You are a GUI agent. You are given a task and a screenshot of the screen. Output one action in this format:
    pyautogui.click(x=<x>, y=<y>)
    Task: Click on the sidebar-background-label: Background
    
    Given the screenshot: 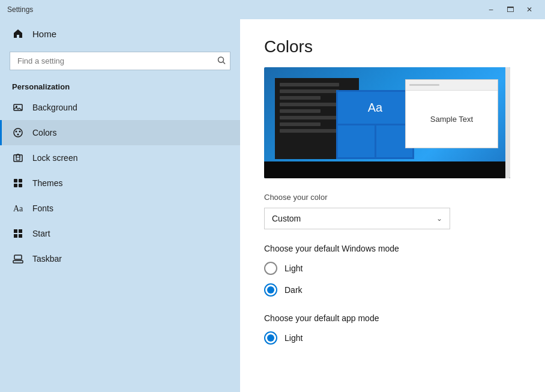 What is the action you would take?
    pyautogui.click(x=55, y=107)
    